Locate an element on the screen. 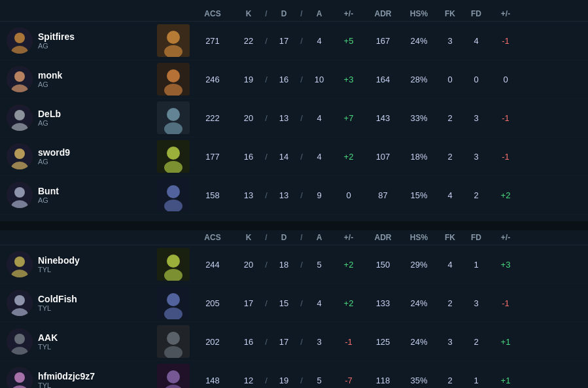 This screenshot has width=588, height=388. table-row: AAK TYL 202 16 / 17 / 3 -1 is located at coordinates (294, 342).